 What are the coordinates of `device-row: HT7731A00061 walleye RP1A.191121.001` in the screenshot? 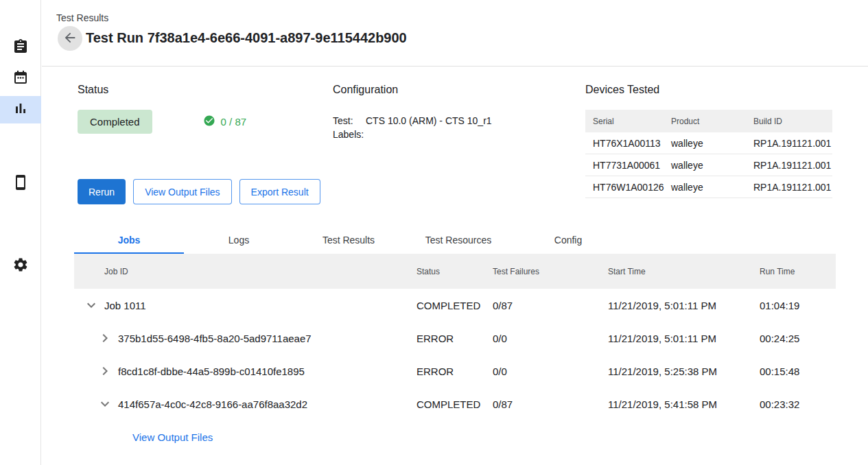 It's located at (709, 165).